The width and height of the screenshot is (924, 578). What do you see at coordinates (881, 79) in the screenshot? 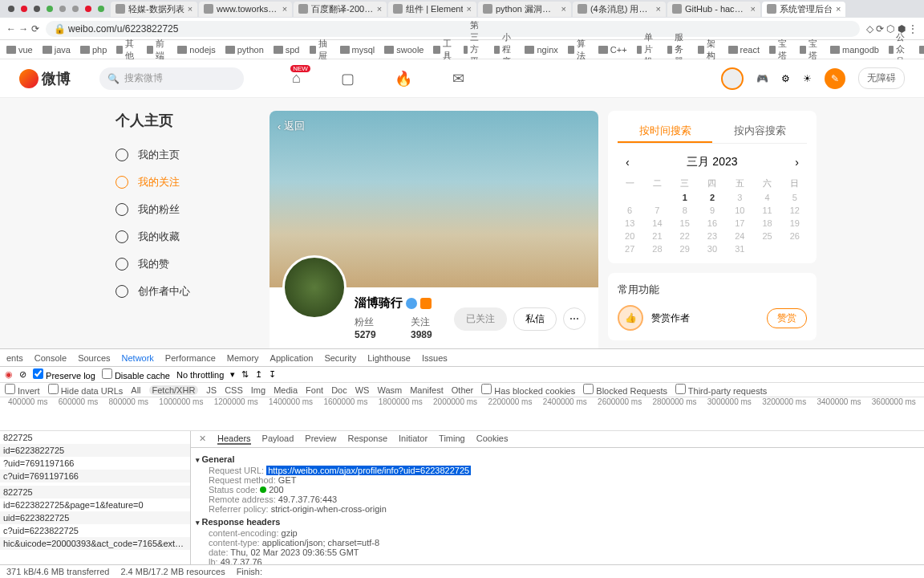
I see `accessibility-button: 无障碍` at bounding box center [881, 79].